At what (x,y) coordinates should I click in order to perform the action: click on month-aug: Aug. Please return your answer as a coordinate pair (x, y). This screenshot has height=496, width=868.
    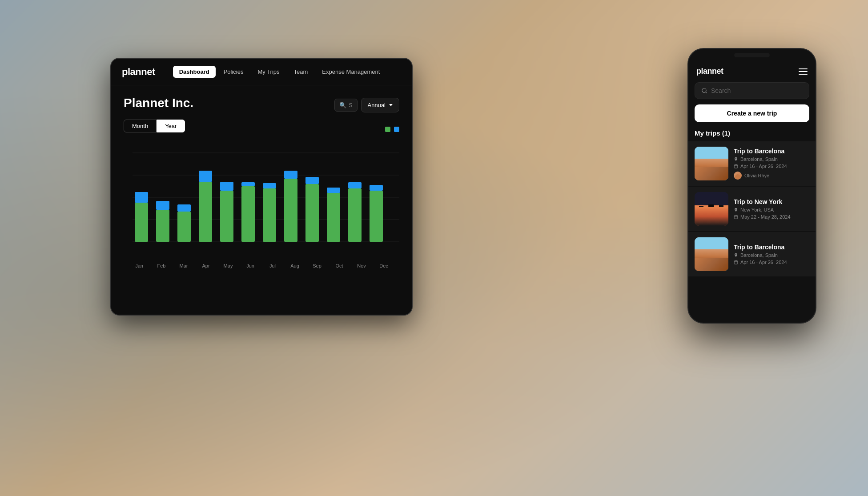
    Looking at the image, I should click on (295, 266).